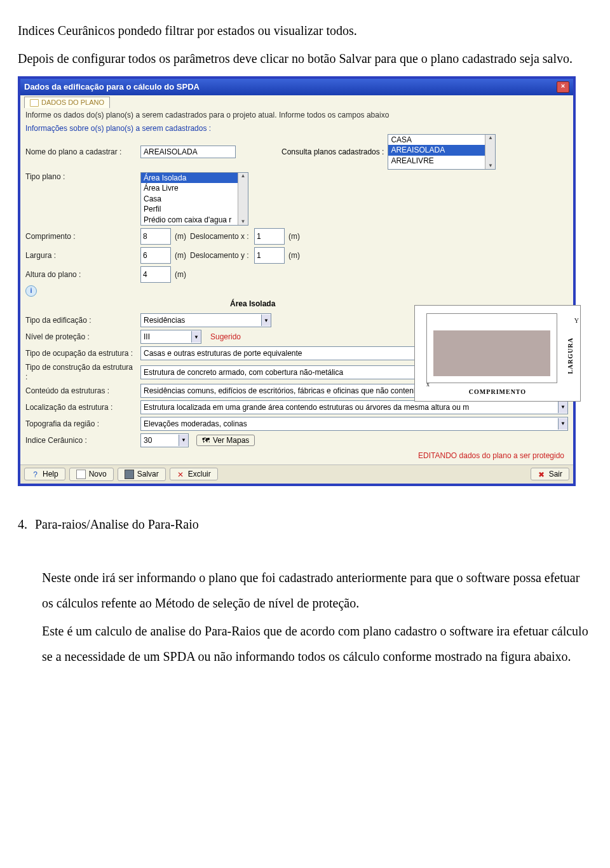 The width and height of the screenshot is (610, 868). What do you see at coordinates (297, 87) in the screenshot?
I see `dialog-titlebar: Dados da edificação para o cálculo do SP…` at bounding box center [297, 87].